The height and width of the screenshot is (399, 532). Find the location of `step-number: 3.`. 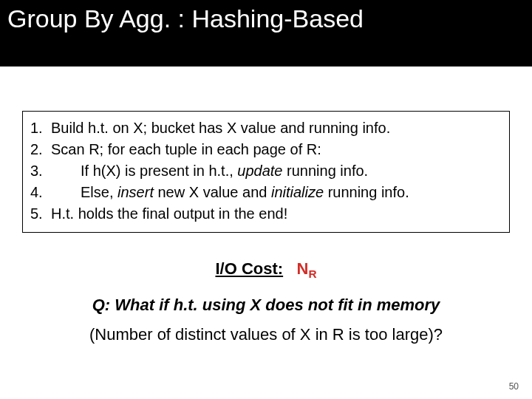

step-number: 3. is located at coordinates (41, 171).